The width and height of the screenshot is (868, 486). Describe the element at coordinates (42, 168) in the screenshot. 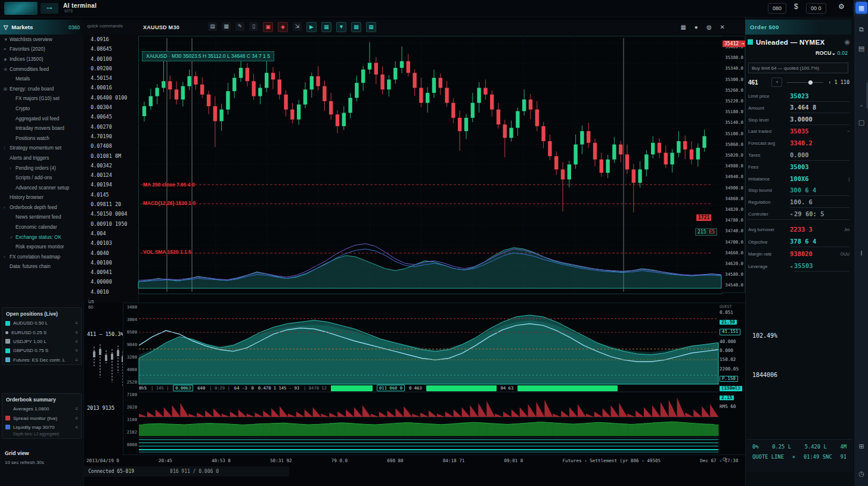

I see `sidebar-item: ›Pending orders (4)` at that location.